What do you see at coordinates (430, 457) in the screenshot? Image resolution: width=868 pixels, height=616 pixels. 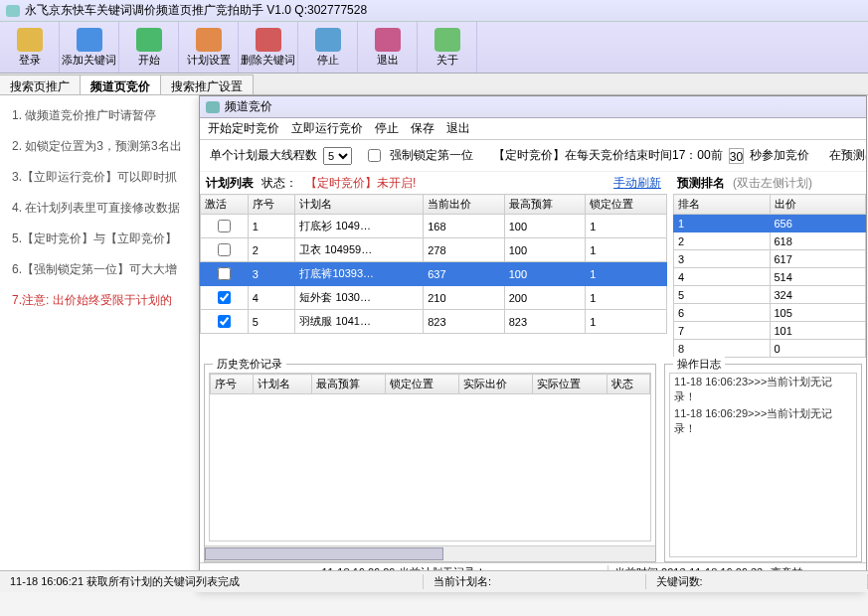 I see `history-panel: 序号计划名最高预算锁定位置实际出价实际位置状态` at bounding box center [430, 457].